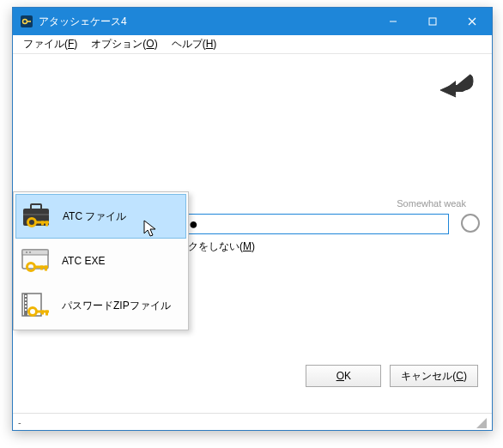 This screenshot has height=448, width=503. What do you see at coordinates (431, 203) in the screenshot?
I see `password-strength-label: Somewhat weak` at bounding box center [431, 203].